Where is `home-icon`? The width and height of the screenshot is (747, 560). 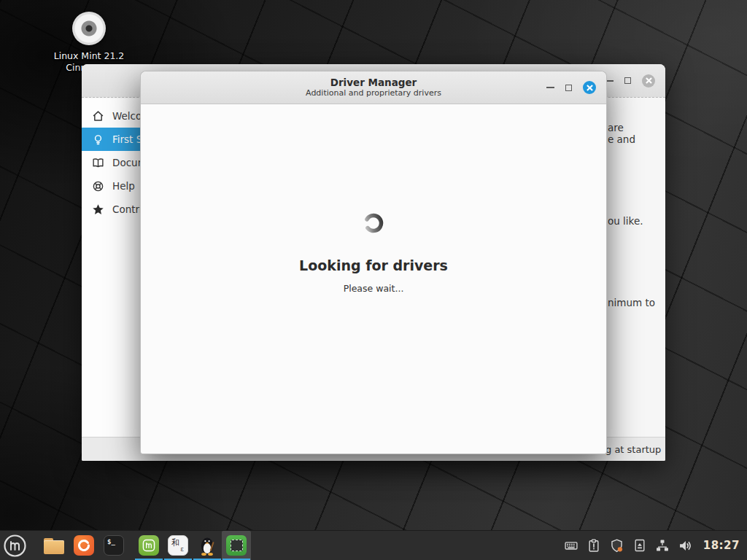 home-icon is located at coordinates (98, 117).